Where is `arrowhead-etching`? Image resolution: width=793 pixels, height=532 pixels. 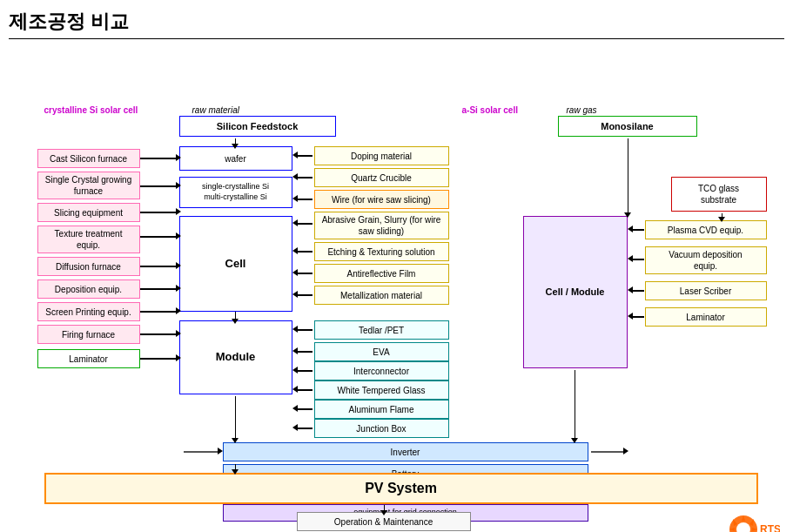
arrowhead-etching is located at coordinates (295, 251).